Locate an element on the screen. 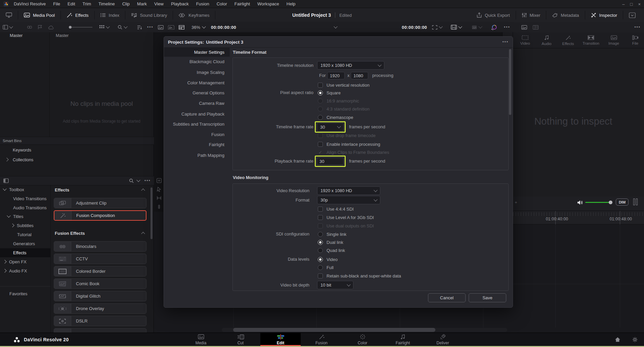 The image size is (644, 347). use-level-a-option: Use Level A for 3Gb SDI is located at coordinates (346, 217).